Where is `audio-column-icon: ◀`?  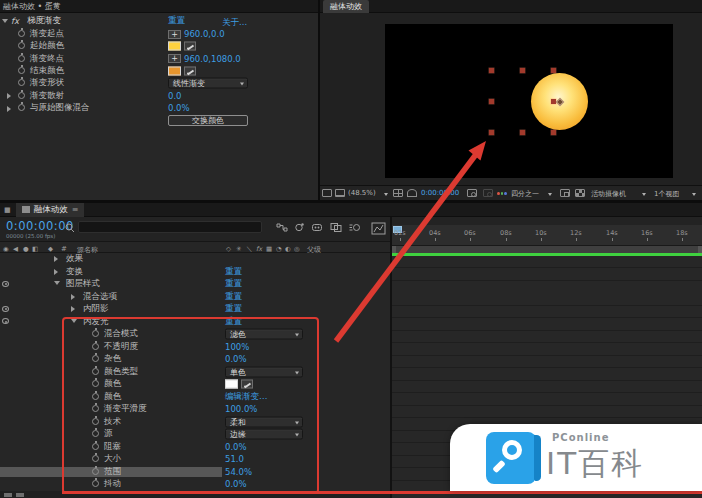
audio-column-icon: ◀ is located at coordinates (16, 249).